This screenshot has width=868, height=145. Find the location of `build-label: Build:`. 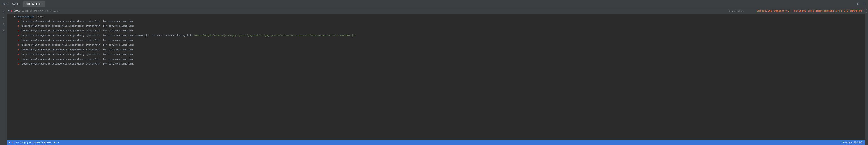

build-label: Build: is located at coordinates (5, 4).